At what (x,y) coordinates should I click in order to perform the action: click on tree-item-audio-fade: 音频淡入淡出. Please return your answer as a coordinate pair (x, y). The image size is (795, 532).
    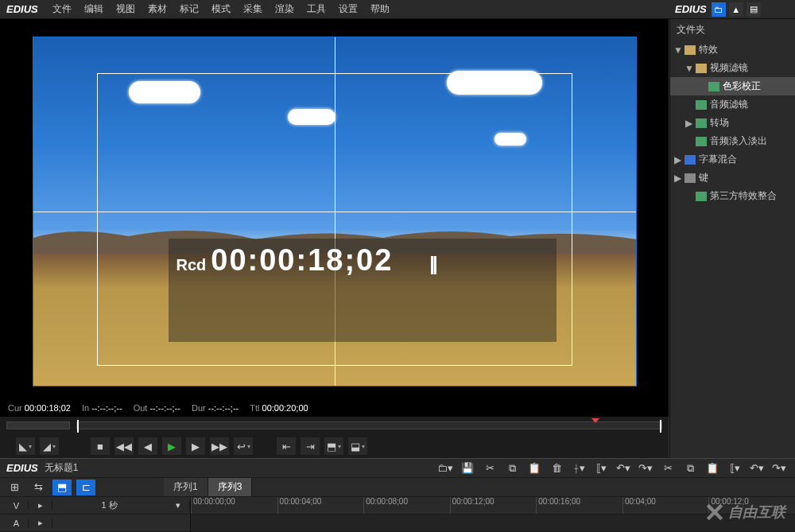
    Looking at the image, I should click on (733, 142).